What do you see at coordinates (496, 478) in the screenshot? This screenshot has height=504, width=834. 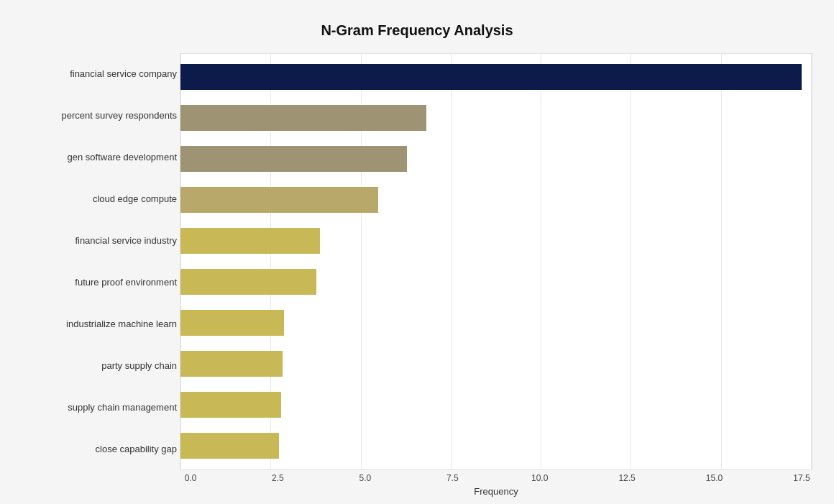 I see `x-axis-area: 0.02.55.07.510.012.515.017.5` at bounding box center [496, 478].